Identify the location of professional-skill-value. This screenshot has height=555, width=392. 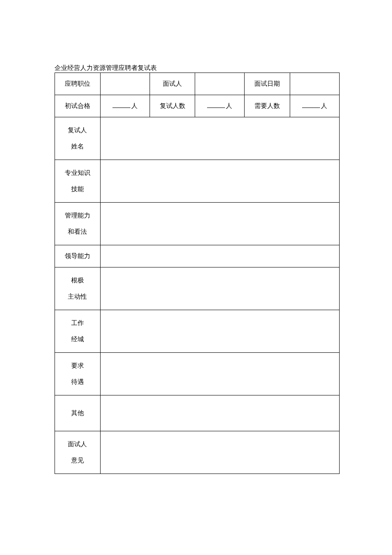
(220, 181).